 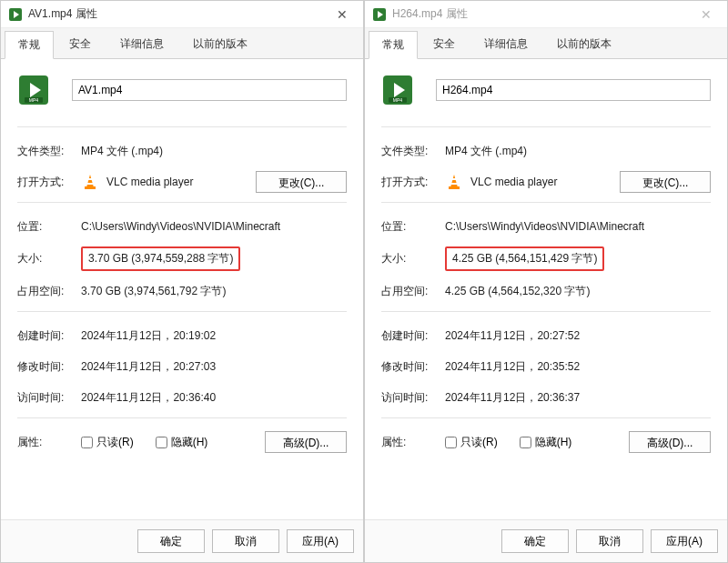 I want to click on value-sizeondisk: 4.25 GB (4,564,152,320 字节), so click(x=578, y=291).